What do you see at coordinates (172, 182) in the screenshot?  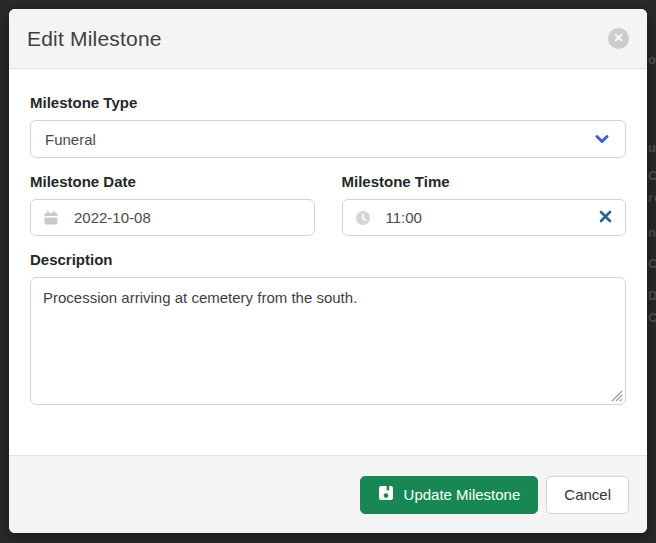 I see `milestone-date-label: Milestone Date` at bounding box center [172, 182].